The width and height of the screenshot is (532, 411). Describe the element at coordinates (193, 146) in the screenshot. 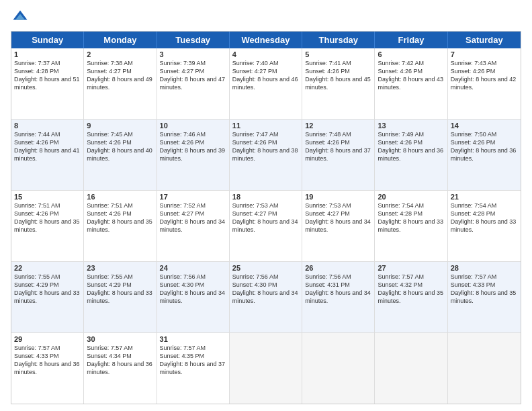

I see `cell-info: Sunrise: 7:46 AMSunset: 4:26 PMDaylight:…` at that location.